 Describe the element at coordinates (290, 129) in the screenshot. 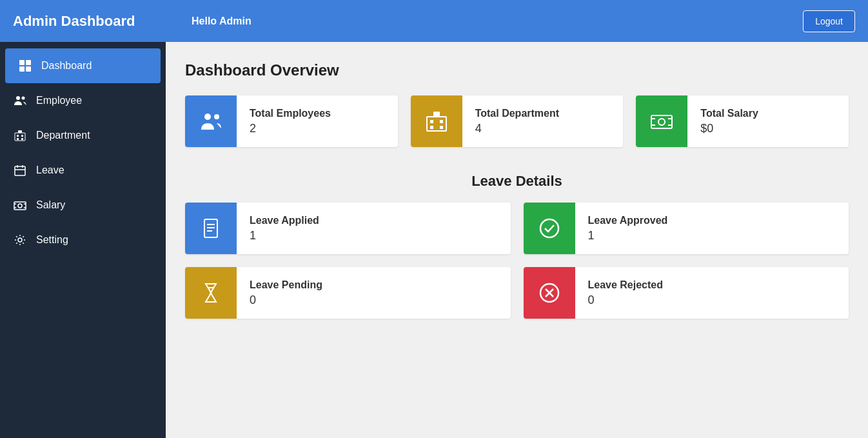

I see `total-employees-value: 2` at that location.